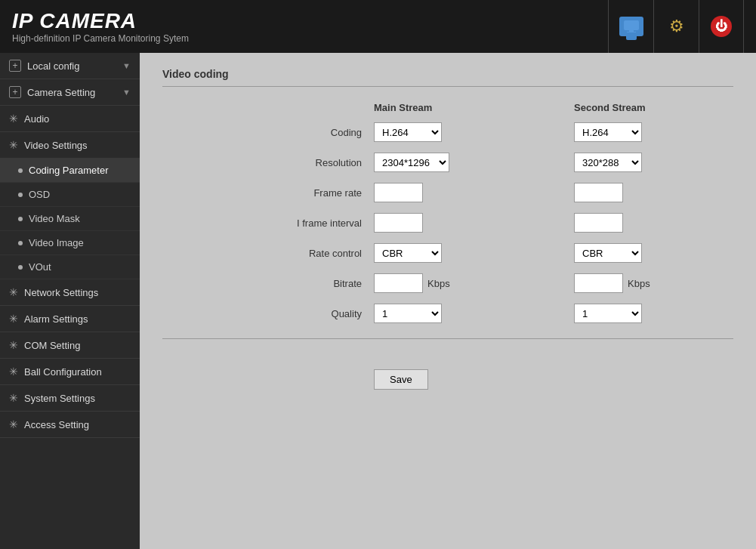 Image resolution: width=756 pixels, height=549 pixels. Describe the element at coordinates (378, 26) in the screenshot. I see `header: IP CAMERA High-definition IP Camera Moni…` at that location.